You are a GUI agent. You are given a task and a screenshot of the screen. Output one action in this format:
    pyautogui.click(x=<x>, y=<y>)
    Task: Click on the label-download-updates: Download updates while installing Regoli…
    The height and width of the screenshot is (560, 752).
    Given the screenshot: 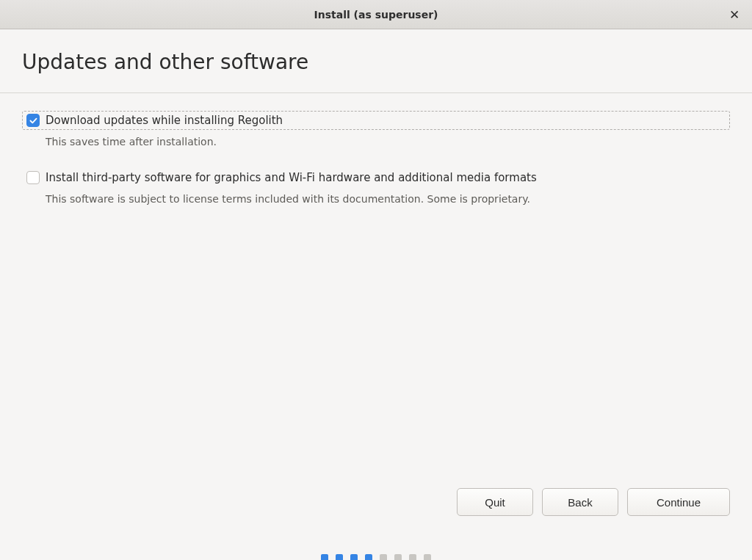 What is the action you would take?
    pyautogui.click(x=164, y=120)
    